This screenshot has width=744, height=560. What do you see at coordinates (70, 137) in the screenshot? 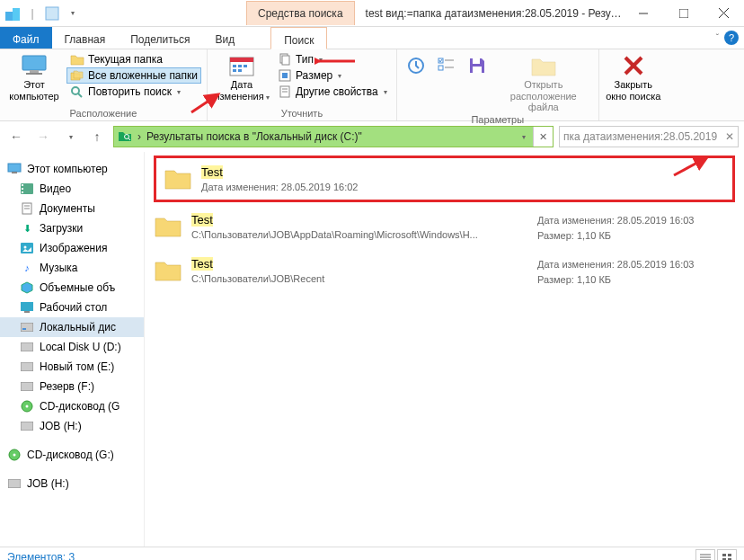
I see `history-dropdown` at bounding box center [70, 137].